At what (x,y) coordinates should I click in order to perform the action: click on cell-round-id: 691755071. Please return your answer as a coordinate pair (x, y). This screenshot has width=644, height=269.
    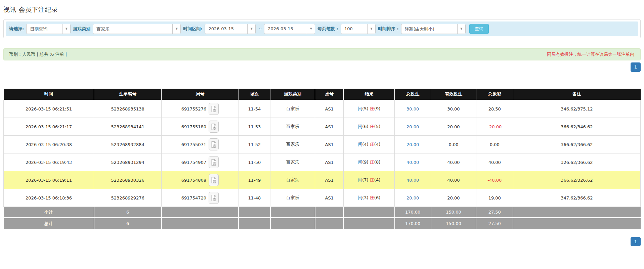
    Looking at the image, I should click on (200, 144).